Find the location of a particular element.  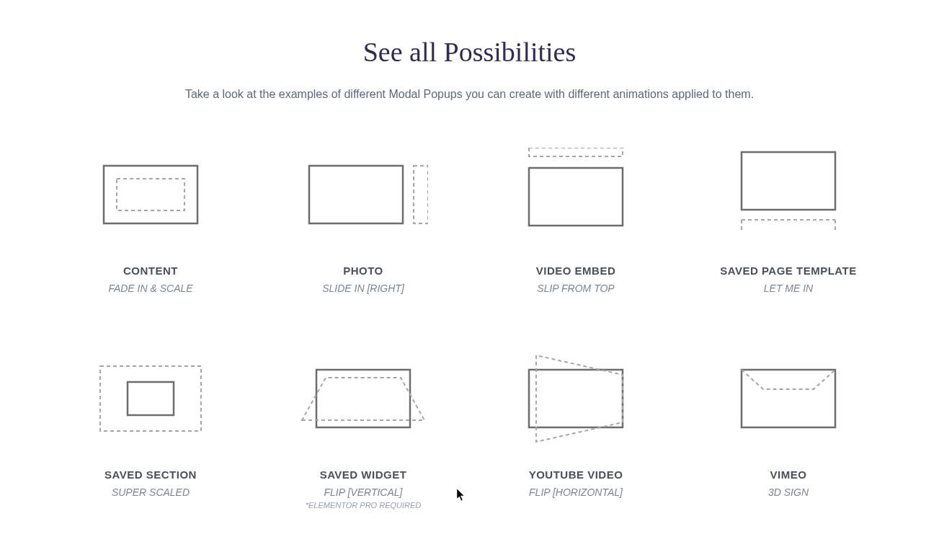

card-title: PHOTO is located at coordinates (363, 271).